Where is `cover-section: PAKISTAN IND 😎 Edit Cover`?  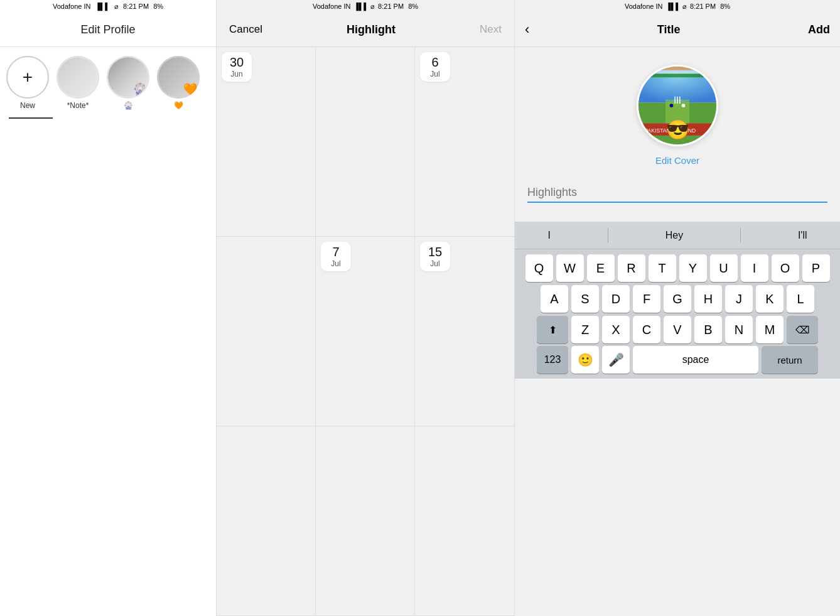 cover-section: PAKISTAN IND 😎 Edit Cover is located at coordinates (677, 111).